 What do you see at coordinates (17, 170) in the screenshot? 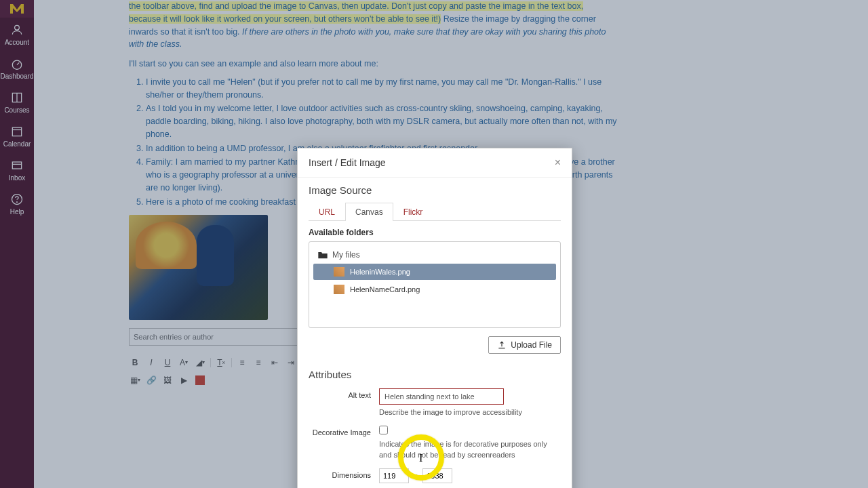
I see `nav-inbox: Inbox` at bounding box center [17, 170].